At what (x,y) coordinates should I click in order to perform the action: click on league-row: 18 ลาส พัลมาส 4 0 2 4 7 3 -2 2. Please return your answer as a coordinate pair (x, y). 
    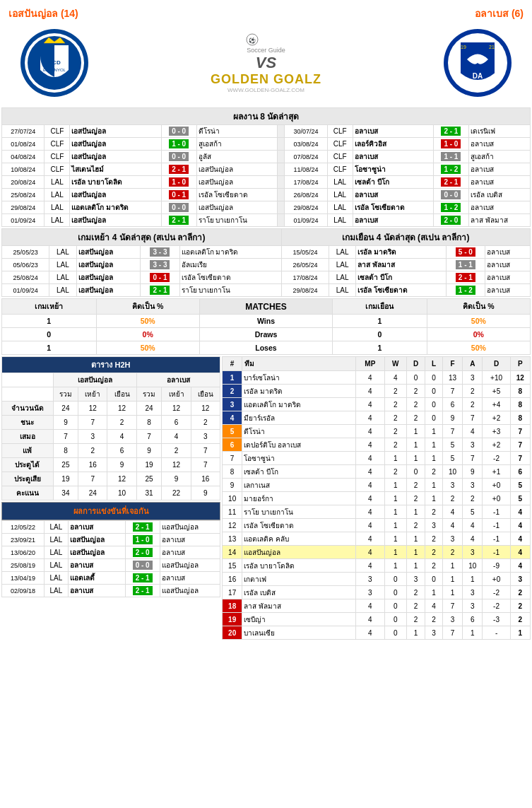
    Looking at the image, I should click on (377, 607).